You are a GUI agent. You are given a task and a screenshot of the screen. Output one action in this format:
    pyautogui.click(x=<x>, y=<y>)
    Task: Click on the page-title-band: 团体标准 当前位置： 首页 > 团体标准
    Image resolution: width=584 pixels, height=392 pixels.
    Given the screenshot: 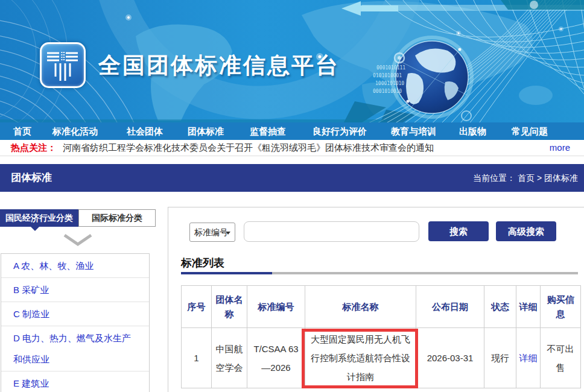 What is the action you would take?
    pyautogui.click(x=292, y=178)
    